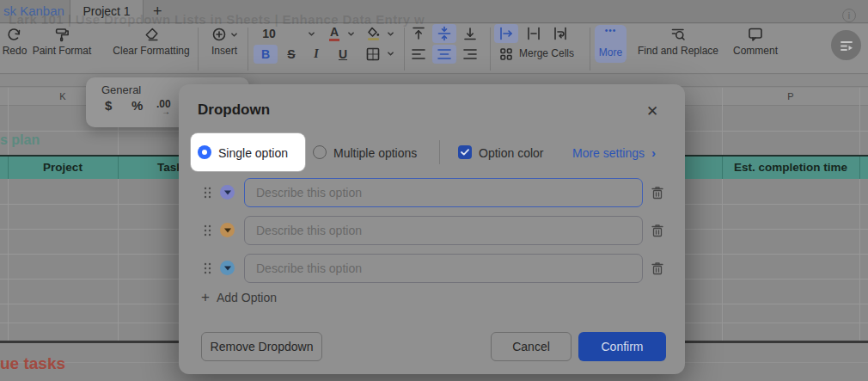 The image size is (868, 381). Describe the element at coordinates (63, 167) in the screenshot. I see `header-cell-project: Project` at that location.